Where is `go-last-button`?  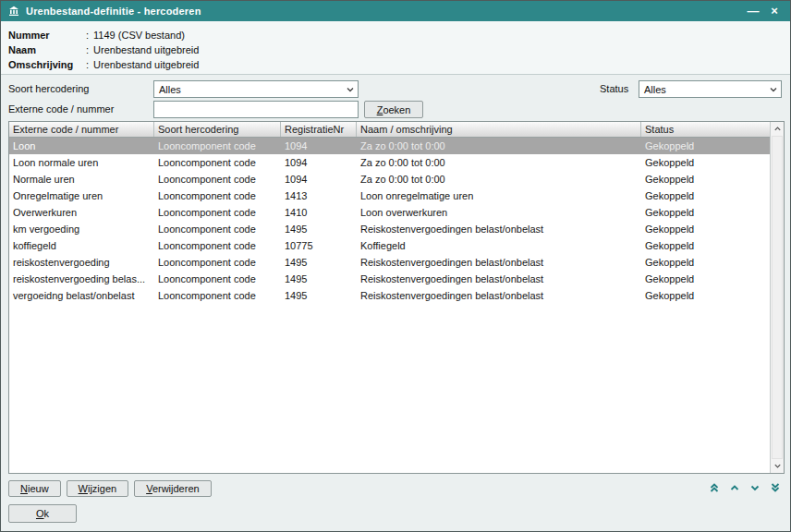 go-last-button is located at coordinates (774, 488).